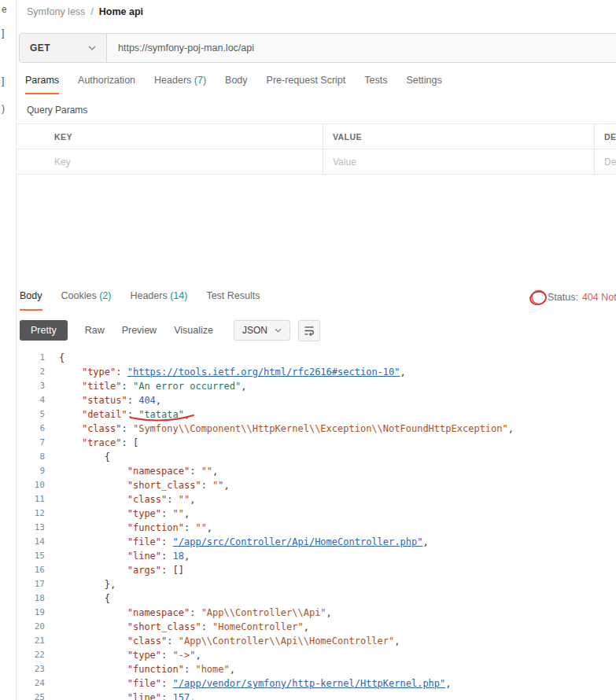  Describe the element at coordinates (31, 162) in the screenshot. I see `row-select-cell` at that location.